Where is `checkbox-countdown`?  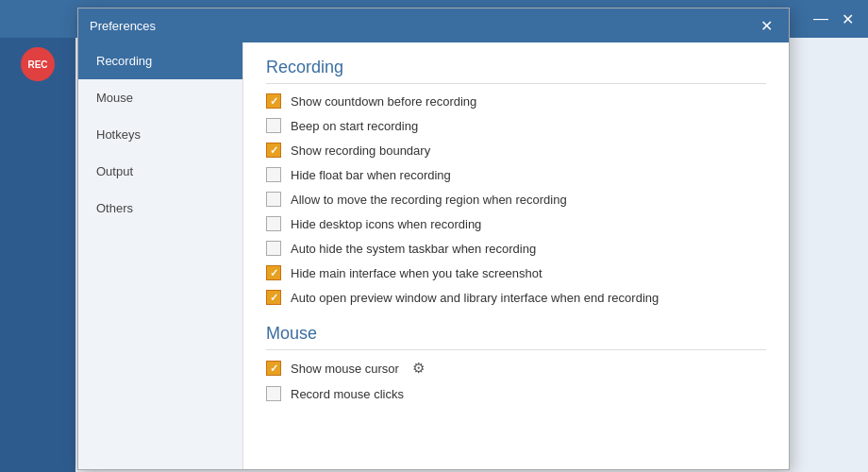 checkbox-countdown is located at coordinates (274, 101).